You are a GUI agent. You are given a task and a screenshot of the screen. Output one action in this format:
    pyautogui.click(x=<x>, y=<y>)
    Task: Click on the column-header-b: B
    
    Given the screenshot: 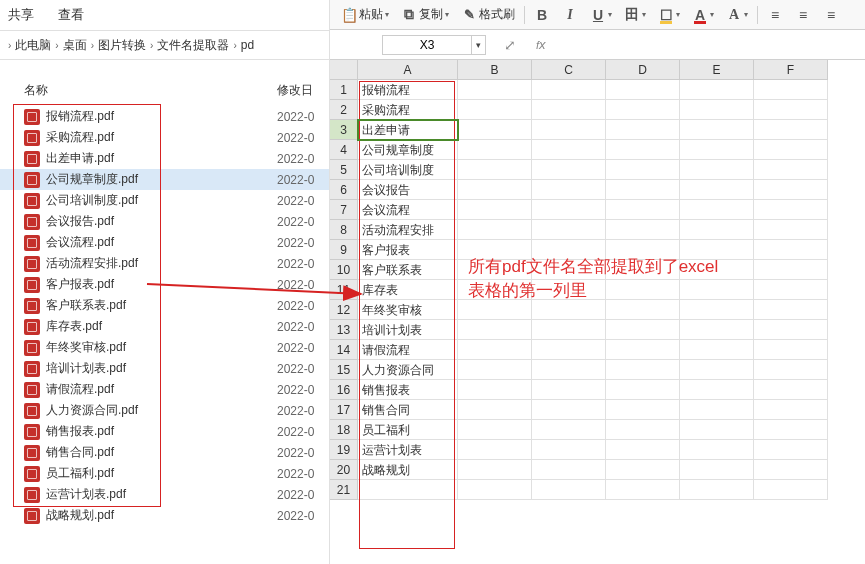 What is the action you would take?
    pyautogui.click(x=495, y=70)
    